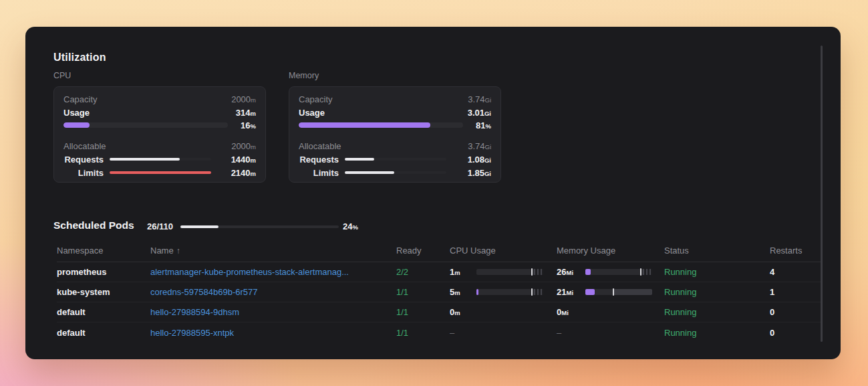  I want to click on memory-allocatable-row: Allocatable 3.74Gi, so click(395, 146).